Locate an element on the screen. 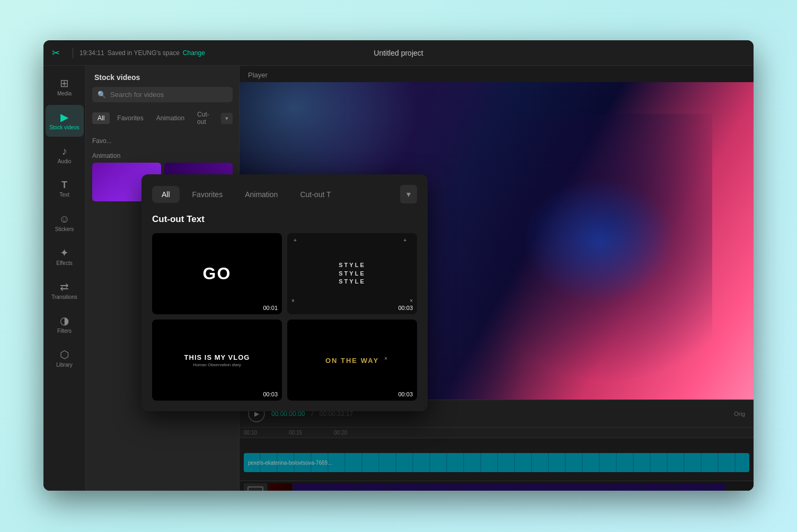 This screenshot has height=532, width=797. stock-videos-icon: ▶ is located at coordinates (65, 117).